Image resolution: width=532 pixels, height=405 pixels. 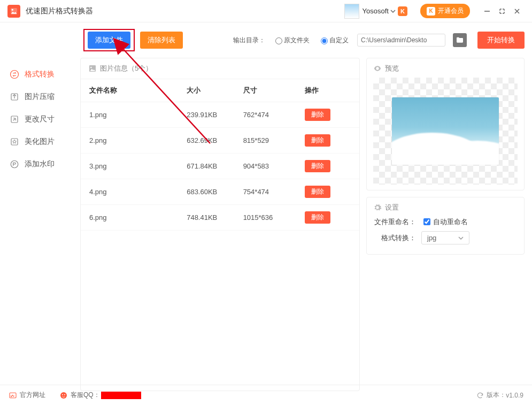 What do you see at coordinates (445, 221) in the screenshot?
I see `auto-rename-checkbox: 自动重命名` at bounding box center [445, 221].